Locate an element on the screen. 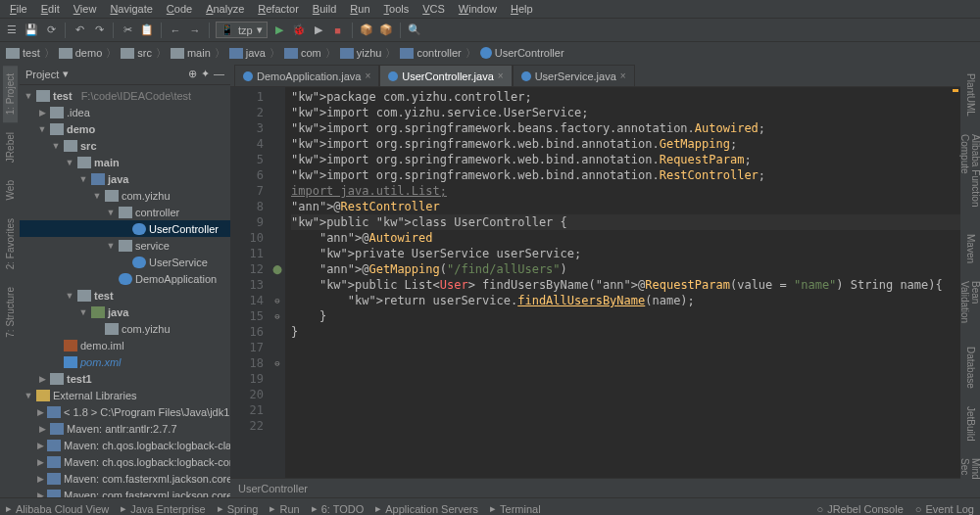  crumb-main: main is located at coordinates (190, 53).